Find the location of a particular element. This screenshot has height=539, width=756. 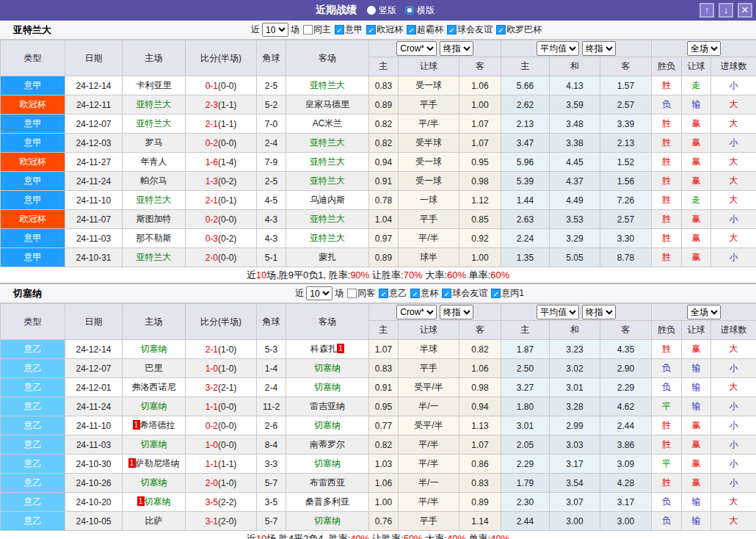

goals-result-cell: 小 is located at coordinates (734, 369).